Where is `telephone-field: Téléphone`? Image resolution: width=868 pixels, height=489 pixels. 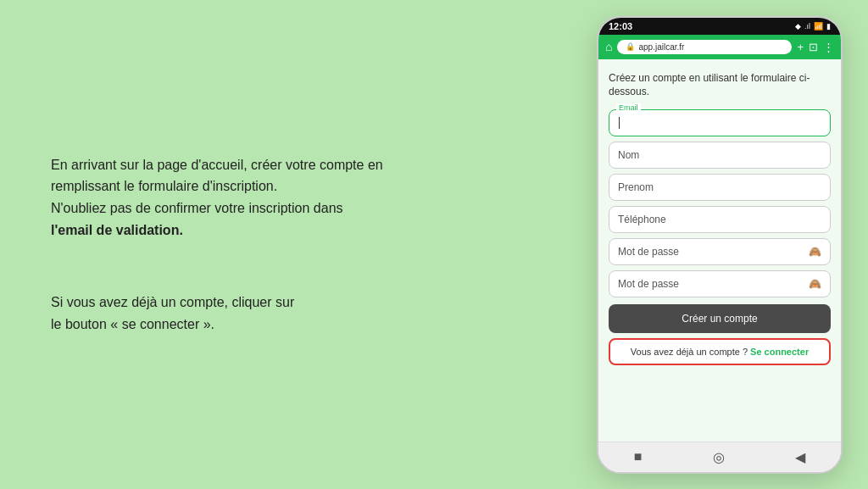
telephone-field: Téléphone is located at coordinates (720, 219).